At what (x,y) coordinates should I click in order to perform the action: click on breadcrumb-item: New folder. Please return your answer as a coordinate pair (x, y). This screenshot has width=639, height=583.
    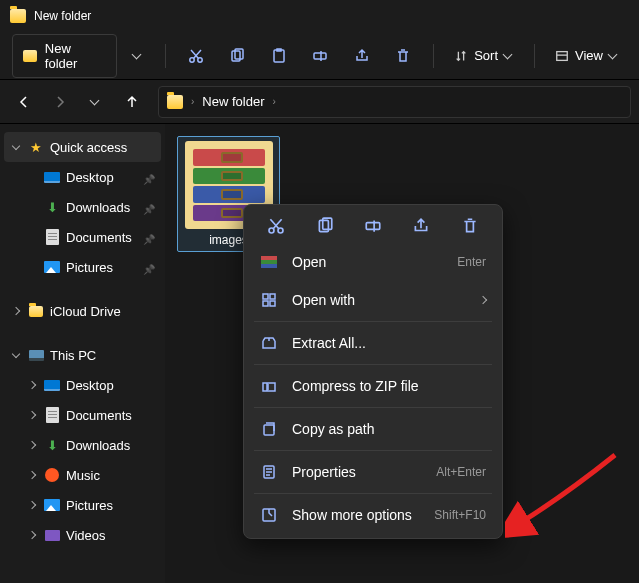
    Looking at the image, I should click on (233, 102).